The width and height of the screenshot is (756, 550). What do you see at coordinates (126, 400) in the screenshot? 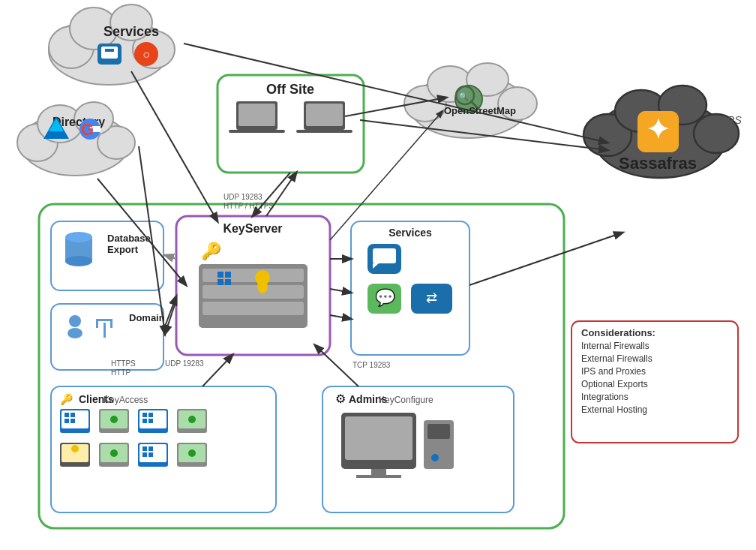
I see `clients-sublabel: KeyAccess` at bounding box center [126, 400].